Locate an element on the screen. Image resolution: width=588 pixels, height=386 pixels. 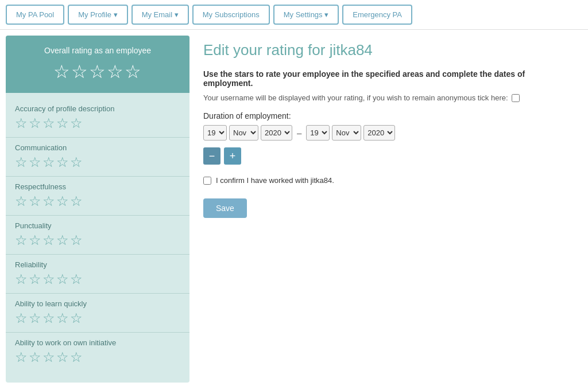
from-year-select: 20182019202020212022 is located at coordinates (277, 133).